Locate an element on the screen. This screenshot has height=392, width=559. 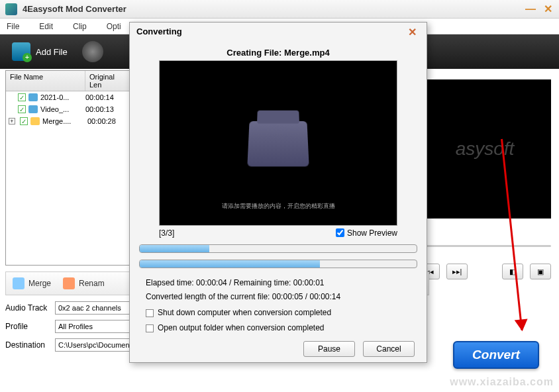
player-controls: |◂◂ ▸▸| ◧ ▣ is located at coordinates (485, 262).